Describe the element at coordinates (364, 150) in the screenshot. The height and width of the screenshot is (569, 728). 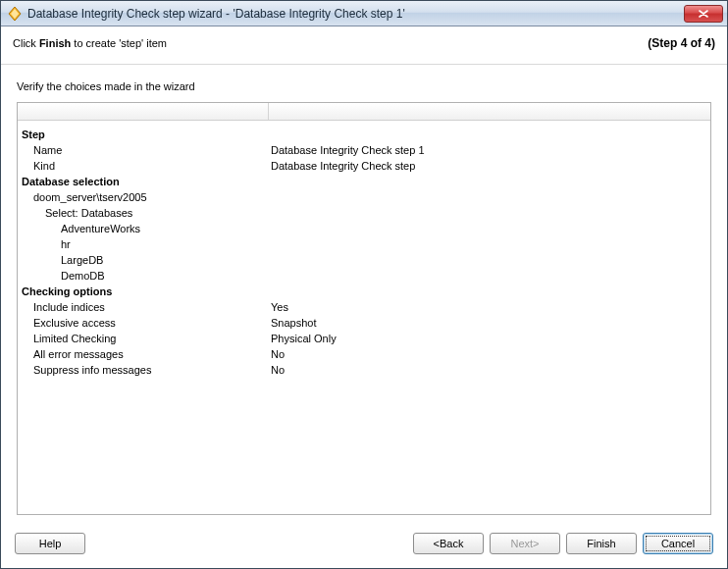
I see `row-name: Name Database Integrity Check step 1` at that location.